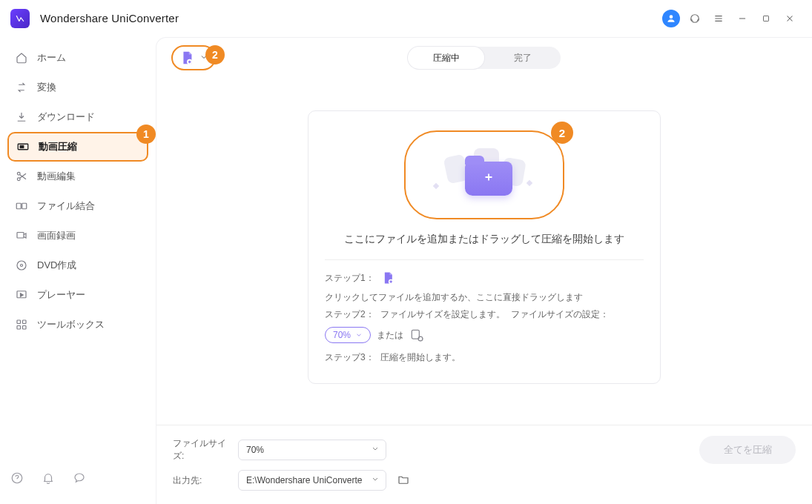  What do you see at coordinates (484, 259) in the screenshot?
I see `divider` at bounding box center [484, 259].